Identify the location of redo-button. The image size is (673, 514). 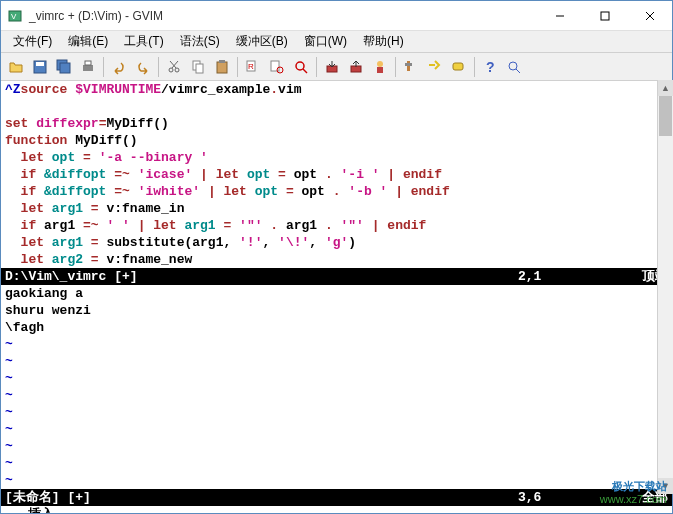
(143, 67).